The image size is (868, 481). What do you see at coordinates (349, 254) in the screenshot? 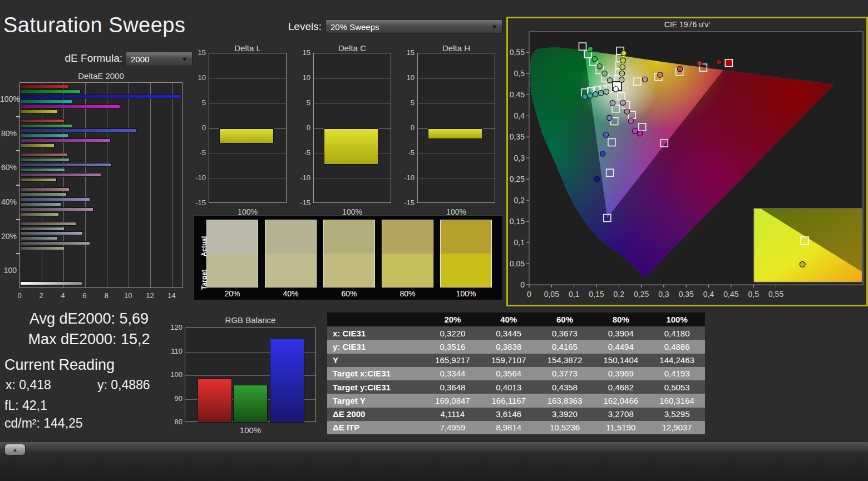
I see `compare-swatch` at bounding box center [349, 254].